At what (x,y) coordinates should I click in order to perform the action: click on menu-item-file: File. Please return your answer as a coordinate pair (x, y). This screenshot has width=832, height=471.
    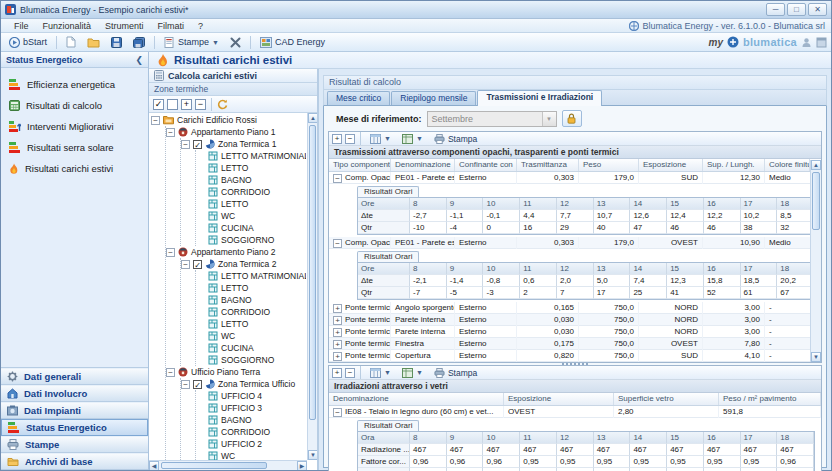
    Looking at the image, I should click on (22, 26).